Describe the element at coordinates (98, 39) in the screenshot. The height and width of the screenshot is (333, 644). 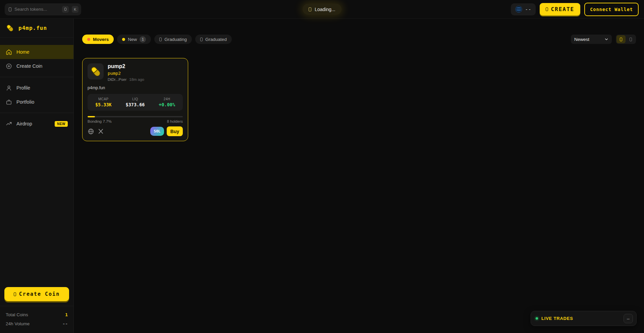
I see `tab-movers: Movers` at that location.